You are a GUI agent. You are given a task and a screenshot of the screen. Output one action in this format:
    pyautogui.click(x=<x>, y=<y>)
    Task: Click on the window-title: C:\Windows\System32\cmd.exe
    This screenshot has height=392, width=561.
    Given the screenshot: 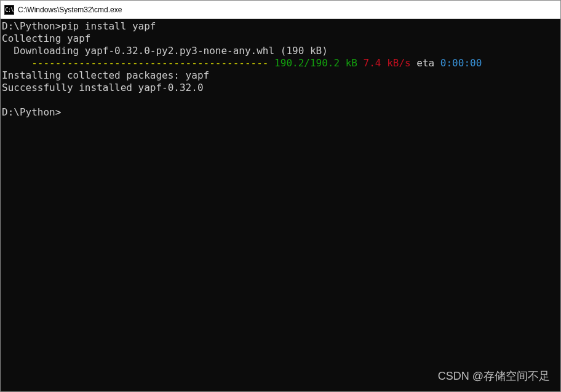 What is the action you would take?
    pyautogui.click(x=70, y=10)
    